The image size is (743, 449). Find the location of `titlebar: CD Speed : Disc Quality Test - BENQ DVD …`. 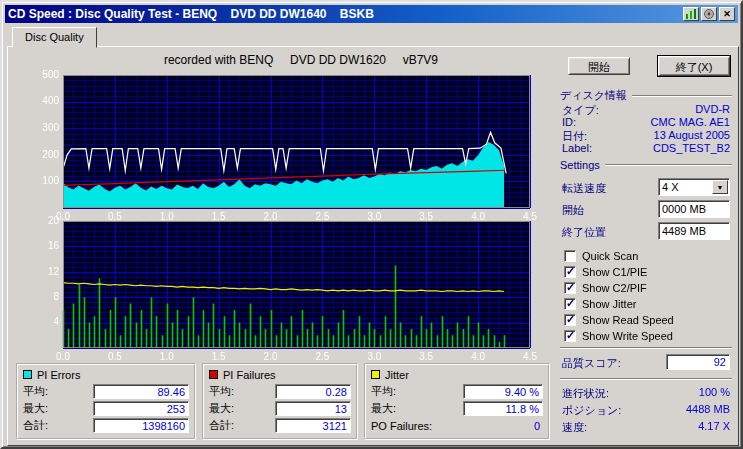

titlebar: CD Speed : Disc Quality Test - BENQ DVD … is located at coordinates (372, 14).